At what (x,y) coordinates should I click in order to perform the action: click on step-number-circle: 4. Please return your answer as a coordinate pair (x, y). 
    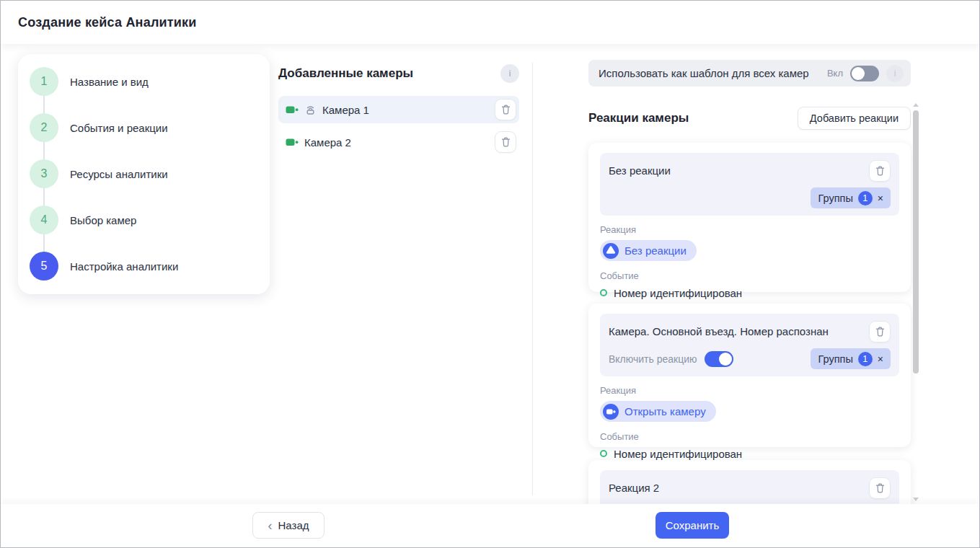
    Looking at the image, I should click on (44, 220).